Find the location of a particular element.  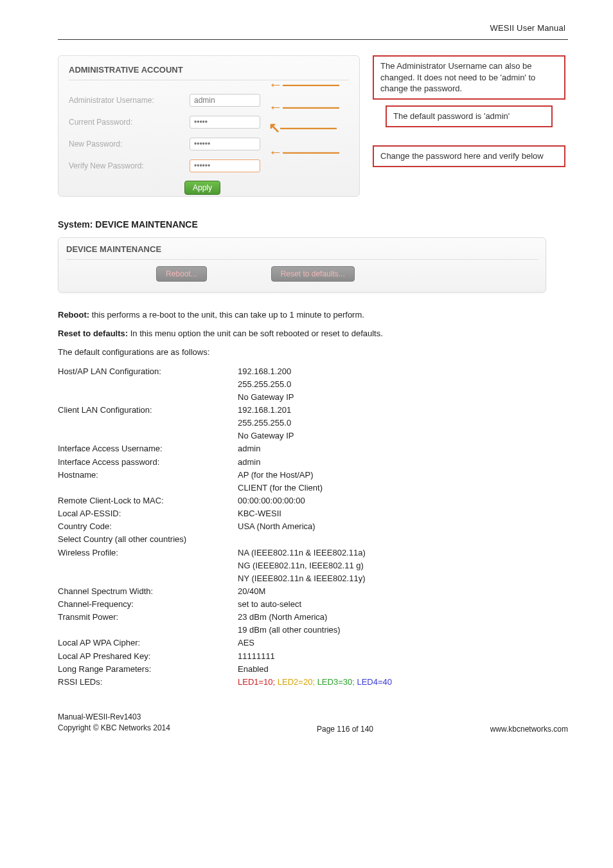

cfg-value: NY (IEEE802.11n & IEEE802.11y) is located at coordinates (403, 579).